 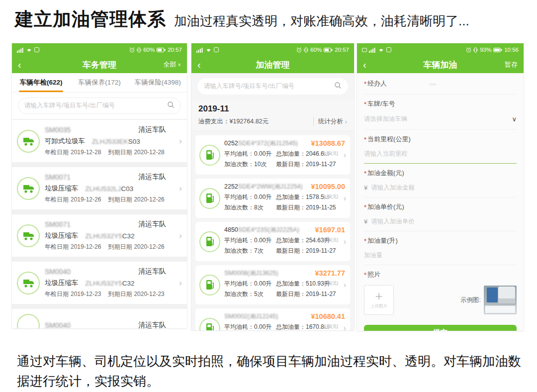 What do you see at coordinates (328, 187) in the screenshot?
I see `fuel-amount: ¥10095.00` at bounding box center [328, 187].